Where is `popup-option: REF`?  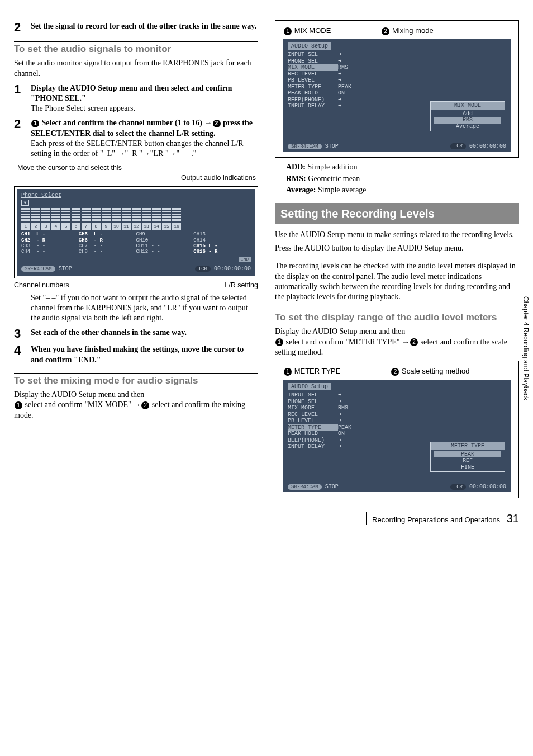 popup-option: REF is located at coordinates (468, 461).